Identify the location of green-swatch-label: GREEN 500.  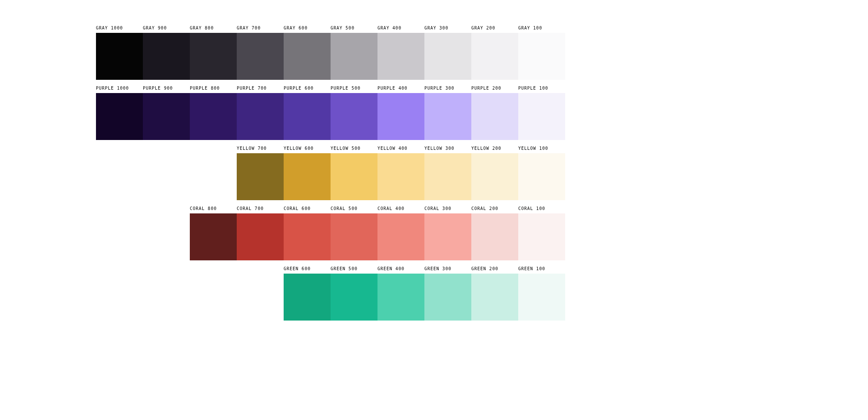
(354, 270).